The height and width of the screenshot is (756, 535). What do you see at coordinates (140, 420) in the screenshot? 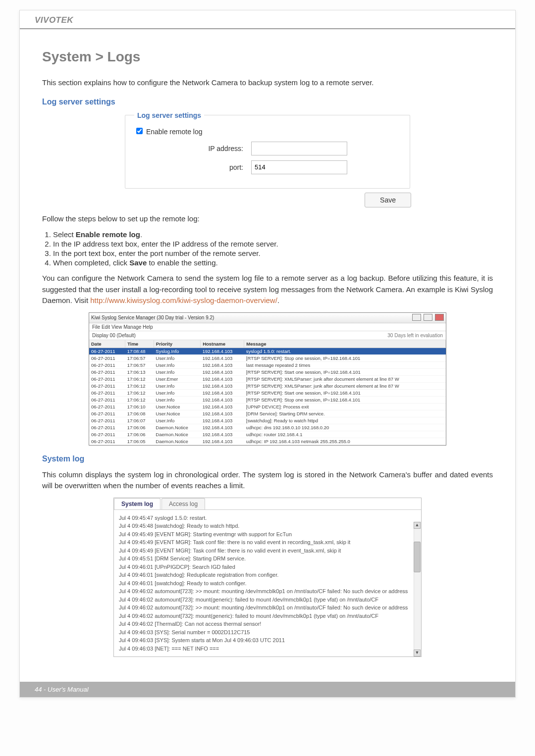
I see `kiwi-cell: 17:06:07` at bounding box center [140, 420].